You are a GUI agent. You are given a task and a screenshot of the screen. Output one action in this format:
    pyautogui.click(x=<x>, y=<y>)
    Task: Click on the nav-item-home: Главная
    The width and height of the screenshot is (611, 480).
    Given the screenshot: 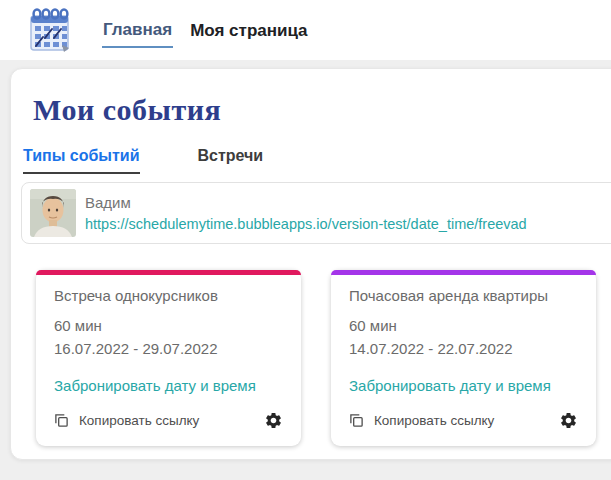 What is the action you would take?
    pyautogui.click(x=138, y=30)
    